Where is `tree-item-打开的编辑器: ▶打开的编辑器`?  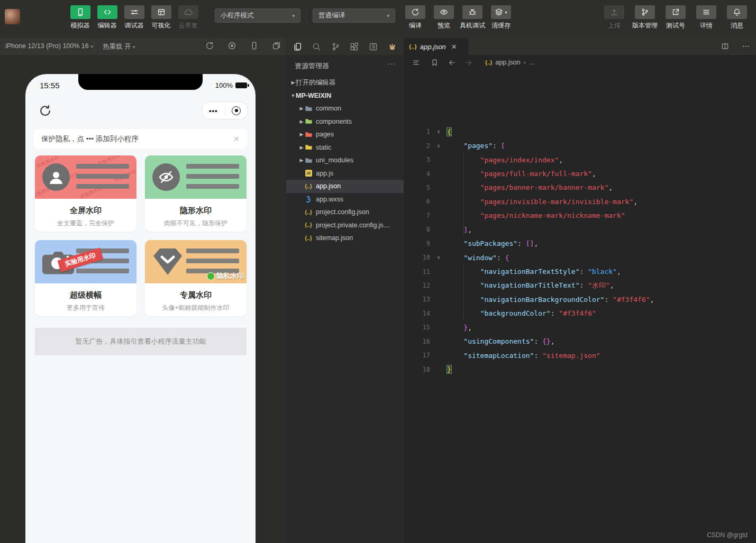
tree-item-打开的编辑器: ▶打开的编辑器 is located at coordinates (345, 82).